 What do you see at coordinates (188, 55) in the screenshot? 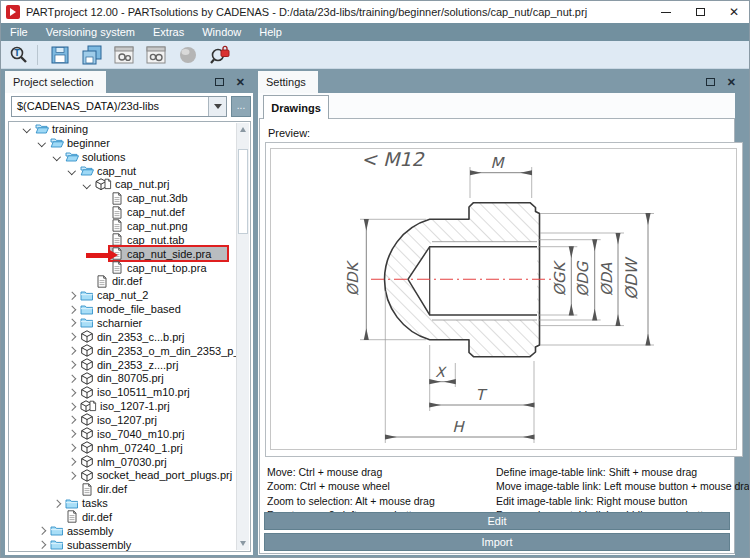
I see `sphere-icon` at bounding box center [188, 55].